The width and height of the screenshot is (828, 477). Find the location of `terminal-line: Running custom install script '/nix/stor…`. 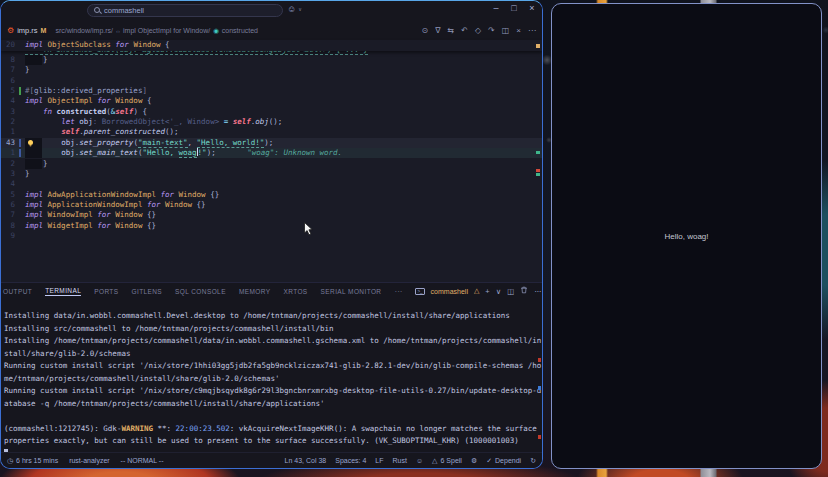

terminal-line: Running custom install script '/nix/stor… is located at coordinates (272, 390).